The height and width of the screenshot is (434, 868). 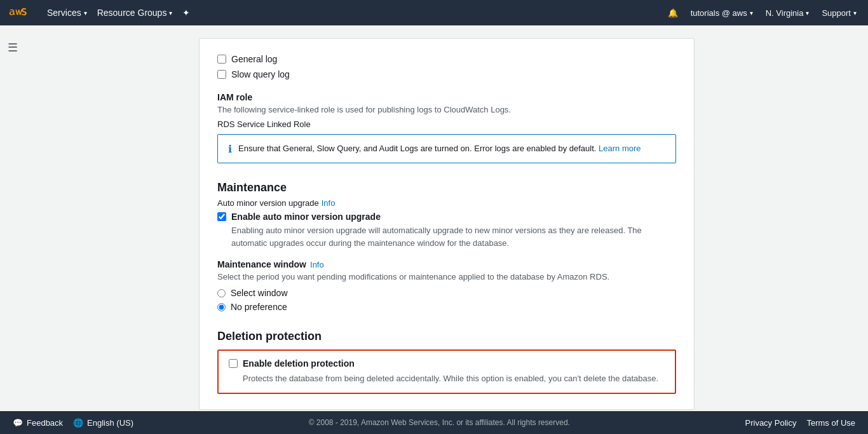 What do you see at coordinates (259, 307) in the screenshot?
I see `no-preference-label: No preference` at bounding box center [259, 307].